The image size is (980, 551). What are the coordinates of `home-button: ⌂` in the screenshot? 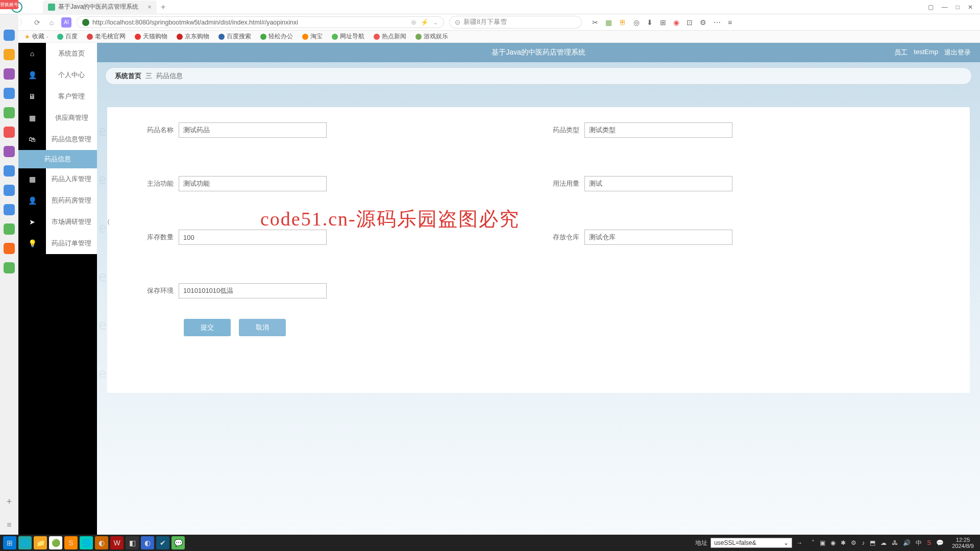 It's located at (52, 22).